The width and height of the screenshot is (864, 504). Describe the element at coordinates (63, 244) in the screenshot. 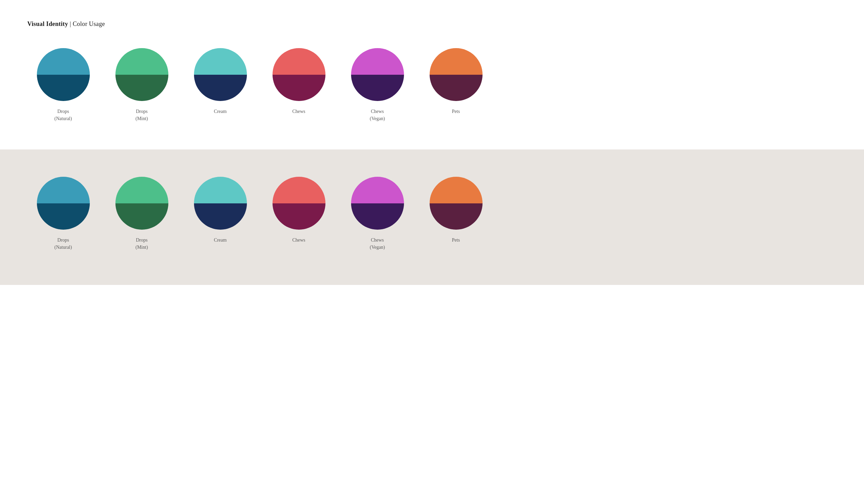

I see `circle-label-drops-natural-2: Drops(Natural)` at that location.